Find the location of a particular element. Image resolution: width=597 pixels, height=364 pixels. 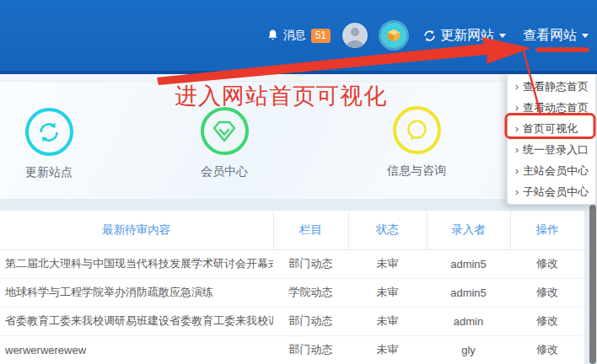

shortcut-info-consult: 信息与咨询 is located at coordinates (417, 142).